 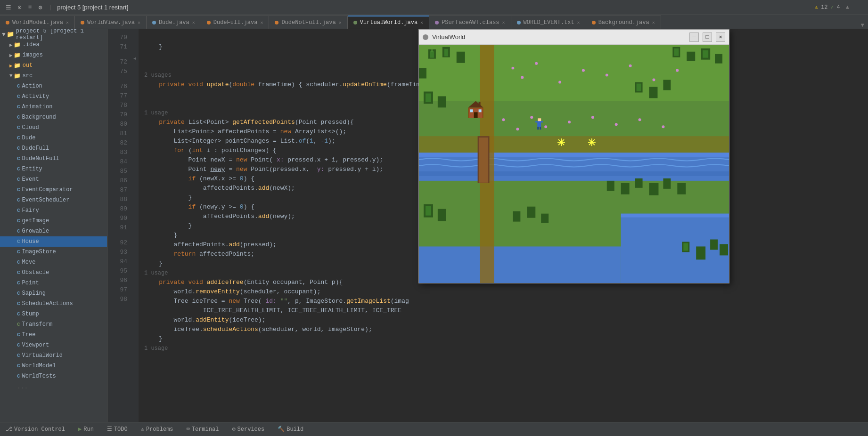 What do you see at coordinates (248, 429) in the screenshot?
I see `bottom-services: ⚙ Services` at bounding box center [248, 429].